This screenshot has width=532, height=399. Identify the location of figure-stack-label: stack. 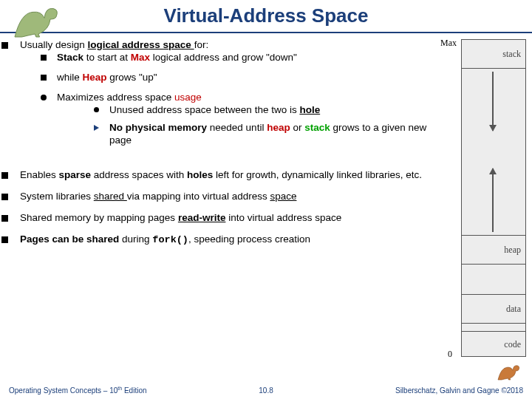
(514, 54).